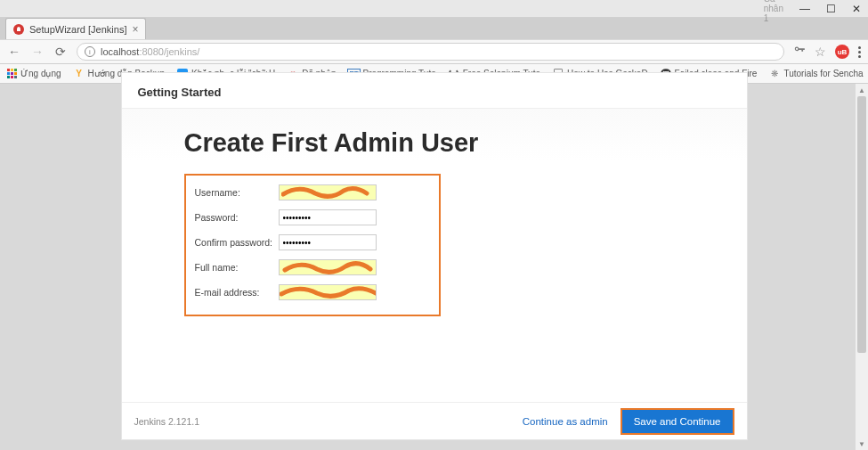 Image resolution: width=868 pixels, height=450 pixels. I want to click on row-confirm-password: Confirm password:, so click(312, 242).